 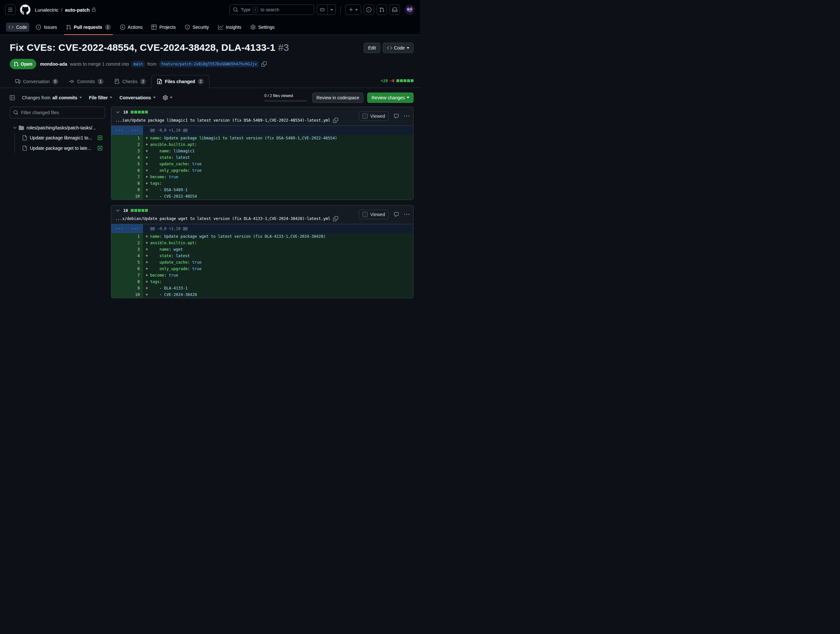 I want to click on new-line-number: 7, so click(x=135, y=276).